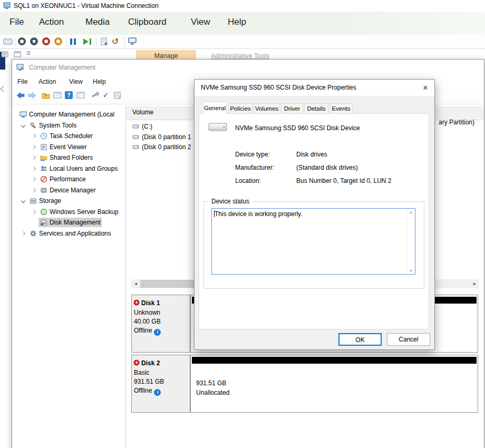  I want to click on tab-general: General, so click(215, 108).